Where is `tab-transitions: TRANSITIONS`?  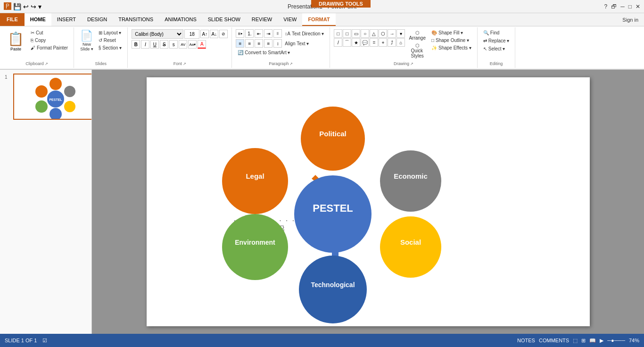
tab-transitions: TRANSITIONS is located at coordinates (136, 20).